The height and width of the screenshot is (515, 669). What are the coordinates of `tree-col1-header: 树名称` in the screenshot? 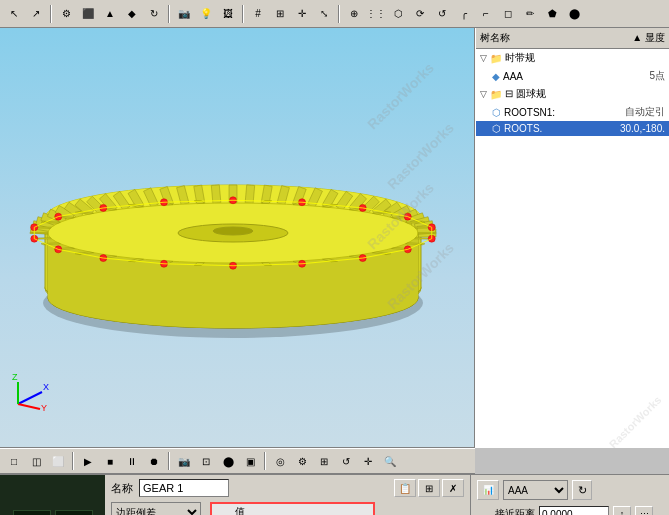 It's located at (543, 38).